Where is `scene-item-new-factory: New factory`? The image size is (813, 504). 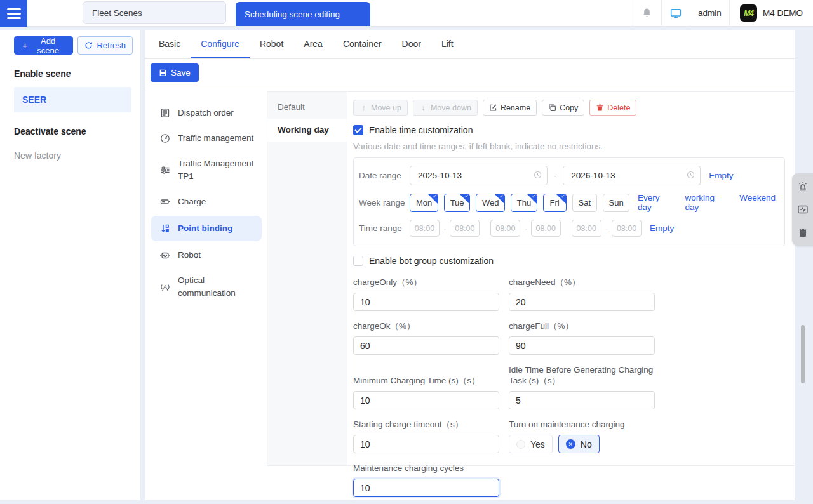
scene-item-new-factory: New factory is located at coordinates (72, 156).